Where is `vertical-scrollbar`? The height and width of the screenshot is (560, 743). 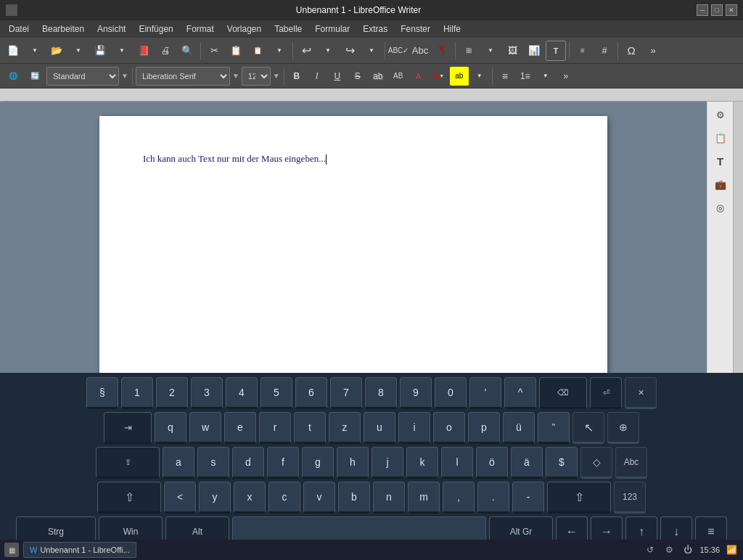 vertical-scrollbar is located at coordinates (738, 237).